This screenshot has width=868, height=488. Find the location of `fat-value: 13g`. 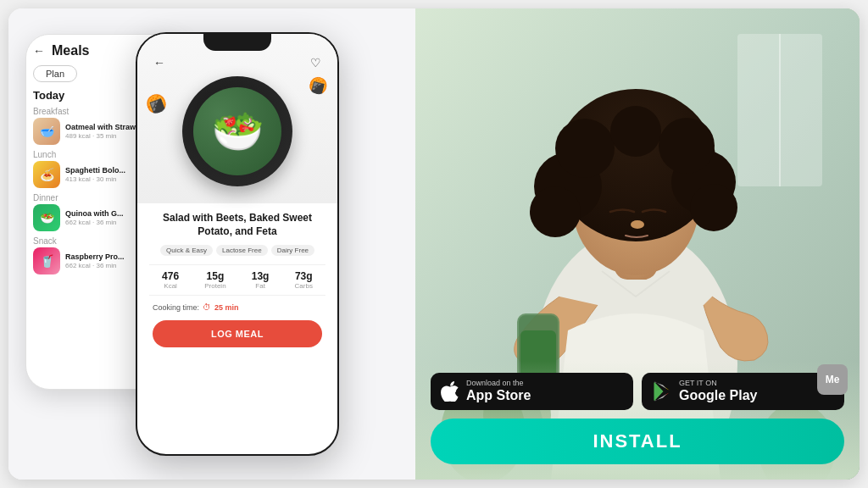

fat-value: 13g is located at coordinates (261, 276).